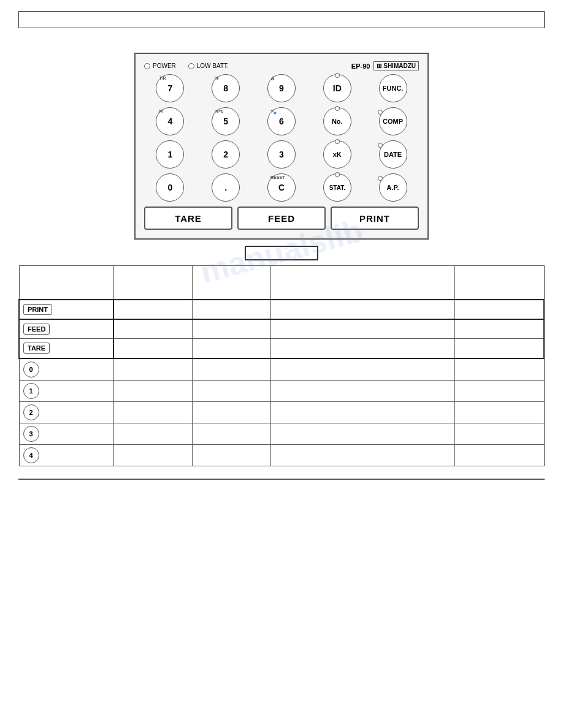 The image size is (563, 728). Describe the element at coordinates (282, 154) in the screenshot. I see `key-3-label: 3` at that location.